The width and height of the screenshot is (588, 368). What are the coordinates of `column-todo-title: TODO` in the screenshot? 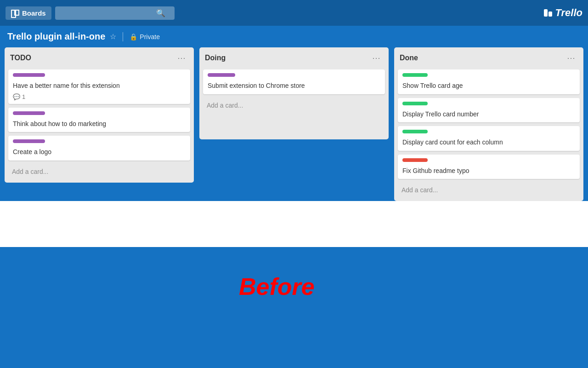 It's located at (21, 58).